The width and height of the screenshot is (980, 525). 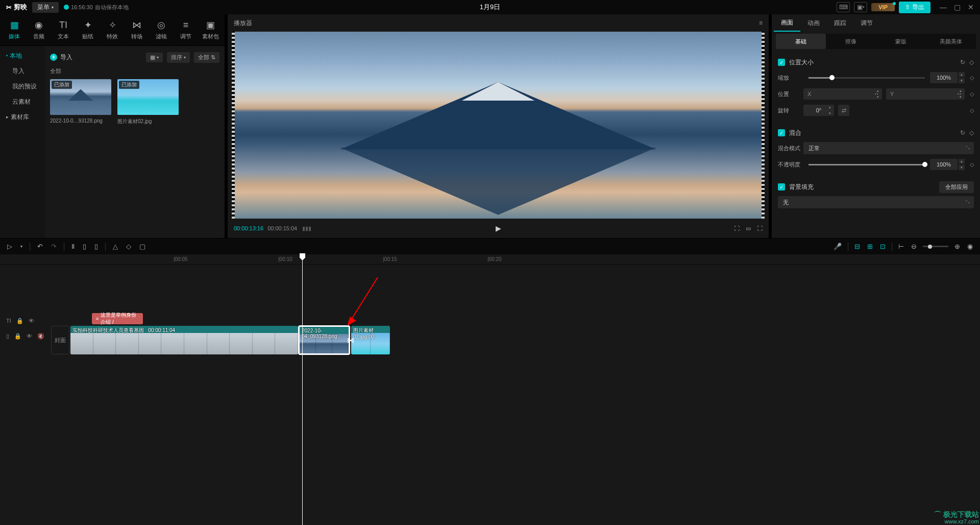 What do you see at coordinates (351, 340) in the screenshot?
I see `transition-icon: ⋈` at bounding box center [351, 340].